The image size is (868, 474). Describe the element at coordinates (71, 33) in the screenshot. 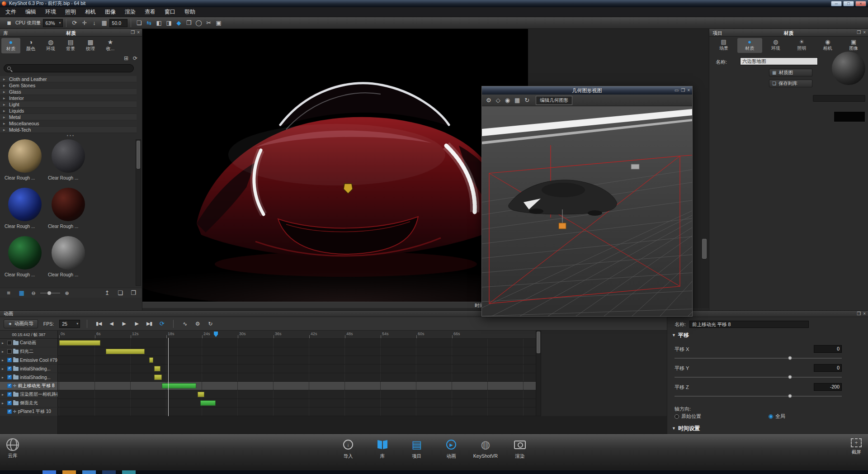

I see `library-panel-header: 库 材质 ❐ ×` at that location.